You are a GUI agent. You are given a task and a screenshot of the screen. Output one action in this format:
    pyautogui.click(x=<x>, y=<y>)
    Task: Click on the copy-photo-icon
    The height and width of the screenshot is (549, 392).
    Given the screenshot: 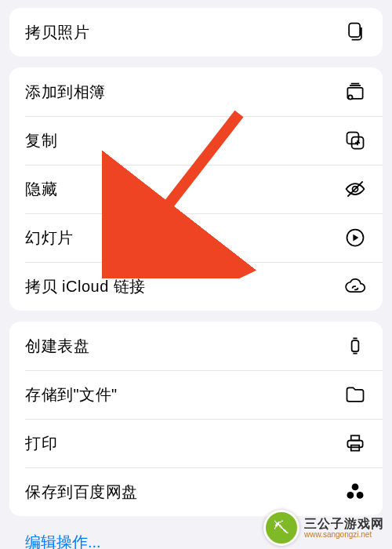 What is the action you would take?
    pyautogui.click(x=355, y=32)
    